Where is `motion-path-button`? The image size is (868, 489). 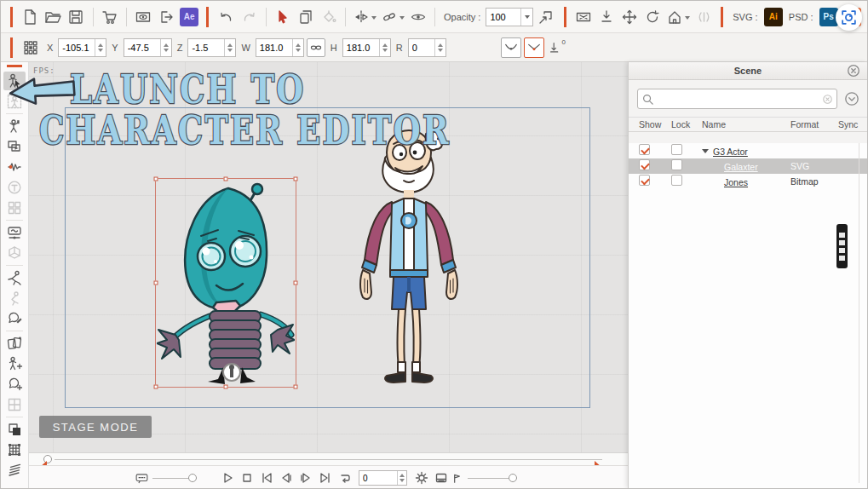 motion-path-button is located at coordinates (14, 278).